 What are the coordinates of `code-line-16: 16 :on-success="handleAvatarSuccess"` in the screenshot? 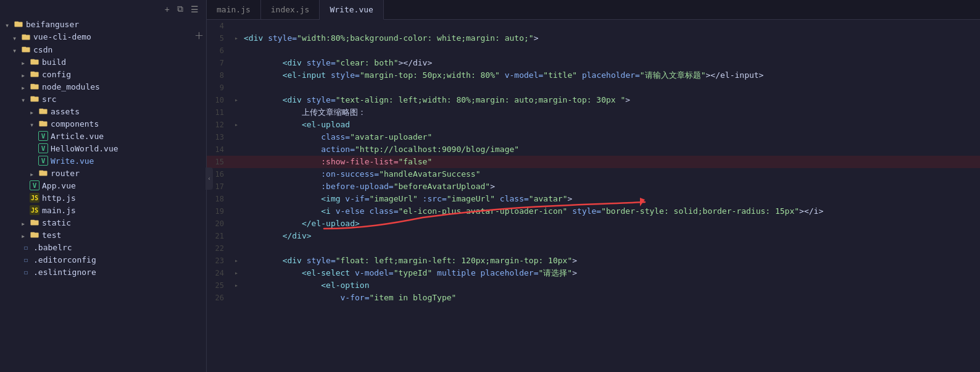 It's located at (594, 174).